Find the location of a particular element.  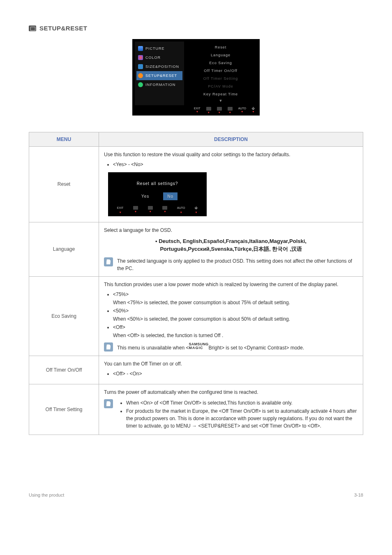

picture-icon is located at coordinates (141, 49).